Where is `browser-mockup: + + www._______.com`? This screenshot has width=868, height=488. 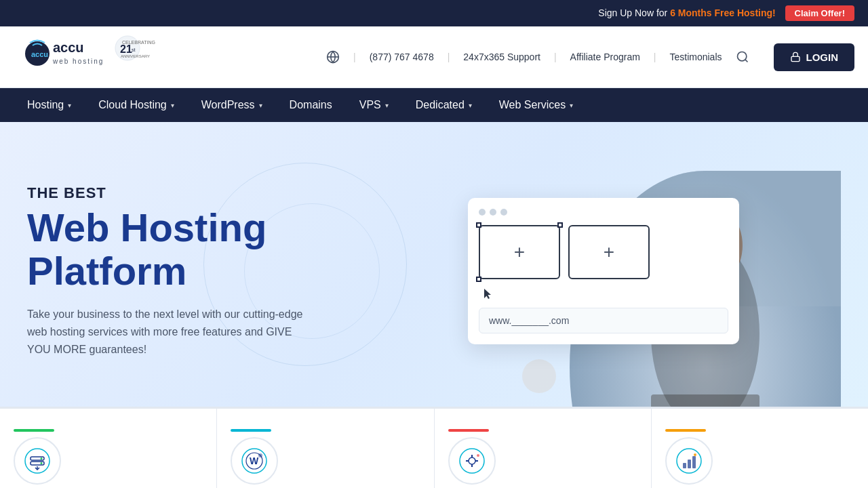
browser-mockup: + + www._______.com is located at coordinates (604, 271).